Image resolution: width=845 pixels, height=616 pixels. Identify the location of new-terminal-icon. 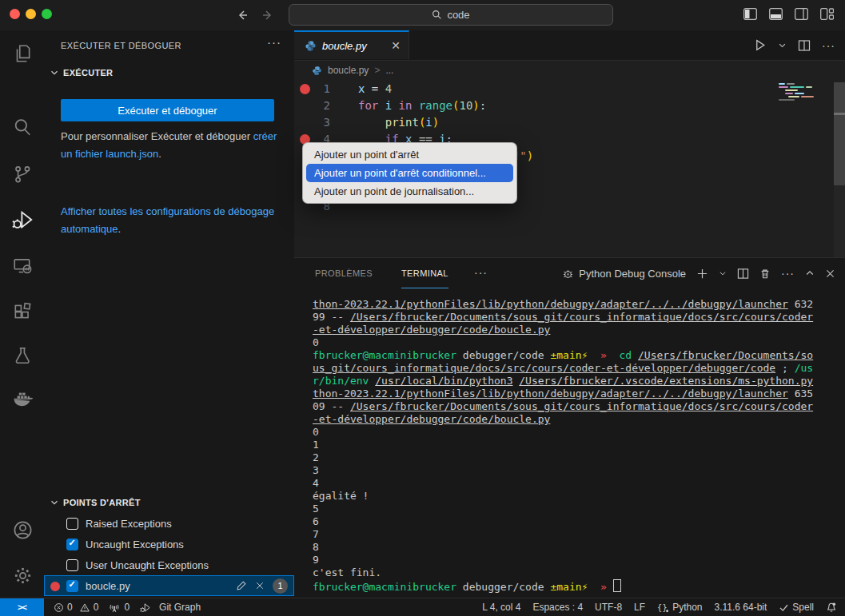
(702, 273).